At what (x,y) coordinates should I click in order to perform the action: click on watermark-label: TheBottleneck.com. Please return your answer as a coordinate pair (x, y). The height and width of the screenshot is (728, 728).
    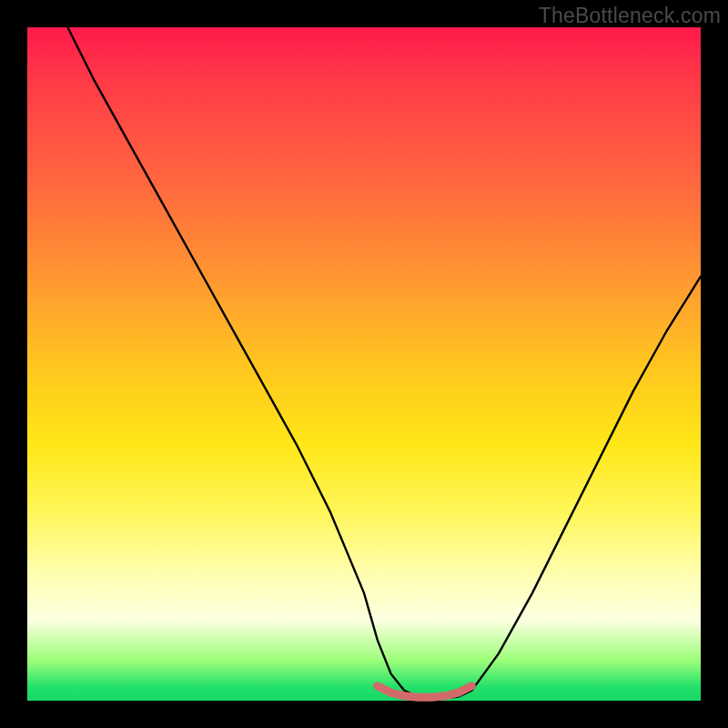
    Looking at the image, I should click on (630, 16).